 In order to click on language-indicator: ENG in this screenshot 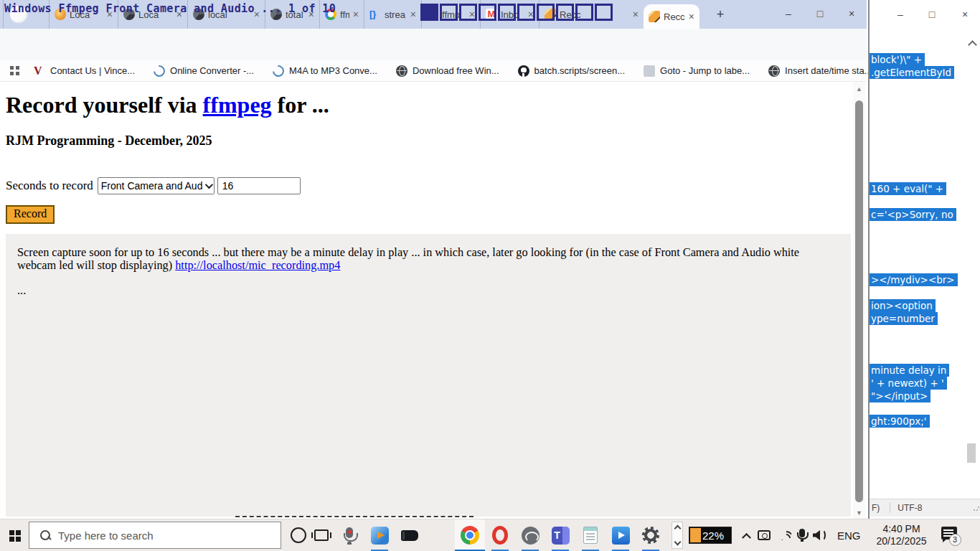, I will do `click(849, 535)`.